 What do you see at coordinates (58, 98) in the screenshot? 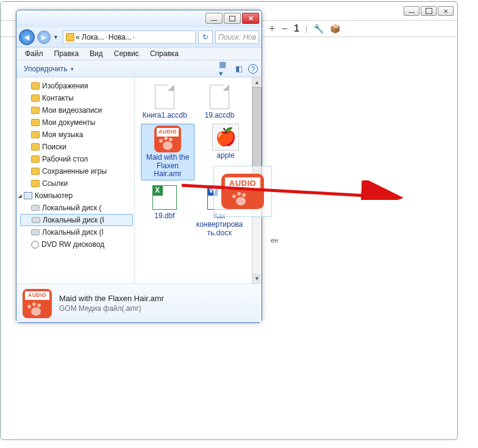
I see `tree-item-label: Контакты` at bounding box center [58, 98].